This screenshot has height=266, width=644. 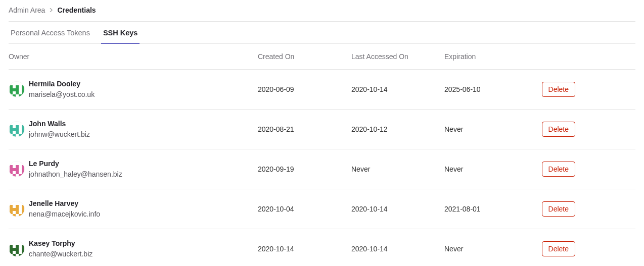 What do you see at coordinates (322, 90) in the screenshot?
I see `table-row: Hermila Dooley marisela@yost.co.uk 2020-…` at bounding box center [322, 90].